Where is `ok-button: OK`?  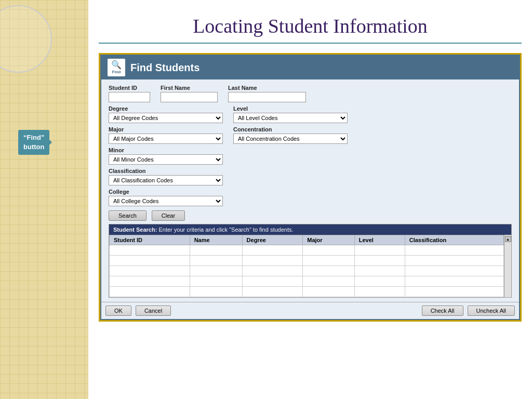
ok-button: OK is located at coordinates (118, 311).